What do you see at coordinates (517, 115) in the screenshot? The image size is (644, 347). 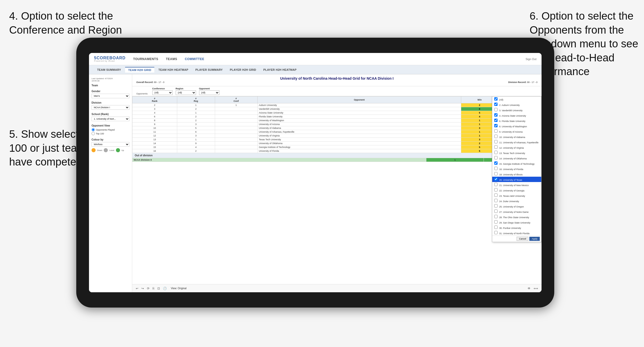 I see `dropdown-item: 4. Arizona State University` at bounding box center [517, 115].